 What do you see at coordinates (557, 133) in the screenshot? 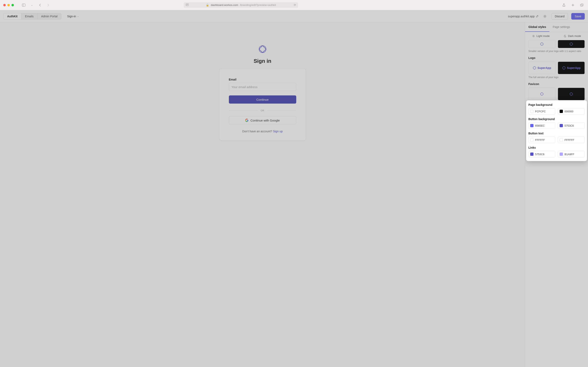
I see `button-text-label: Button text` at bounding box center [557, 133].